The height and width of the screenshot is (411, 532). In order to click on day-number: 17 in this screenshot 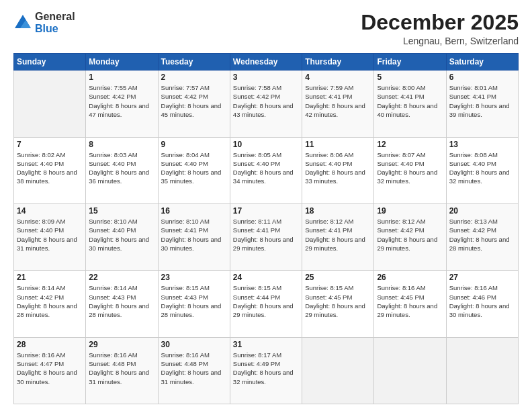, I will do `click(266, 211)`.